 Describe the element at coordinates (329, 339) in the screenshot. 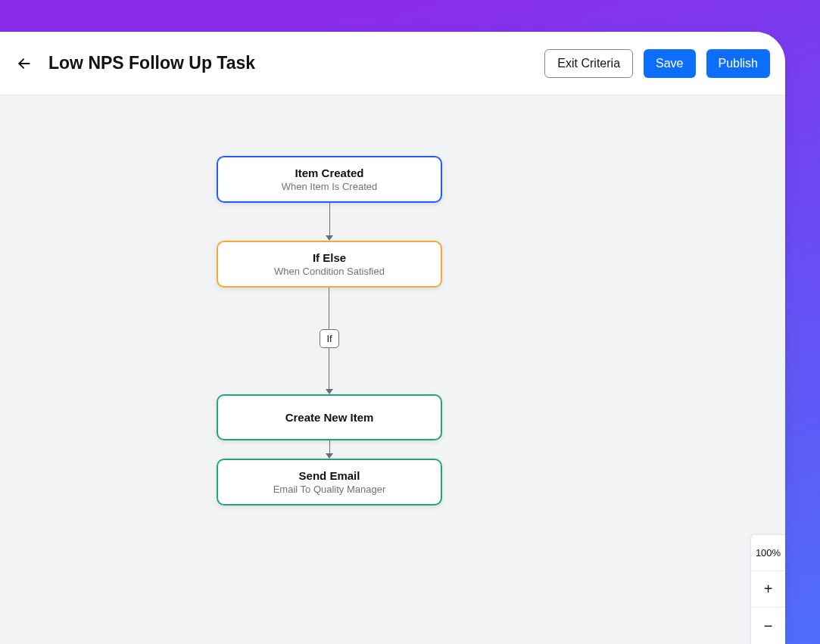

I see `branch-label-if: If` at that location.